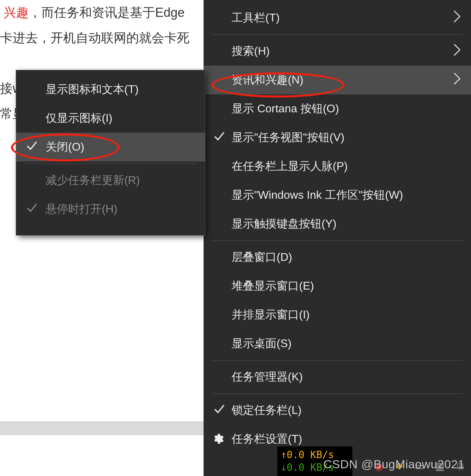  Describe the element at coordinates (290, 166) in the screenshot. I see `menu-label: 在任务栏上显示人脉(P)` at that location.